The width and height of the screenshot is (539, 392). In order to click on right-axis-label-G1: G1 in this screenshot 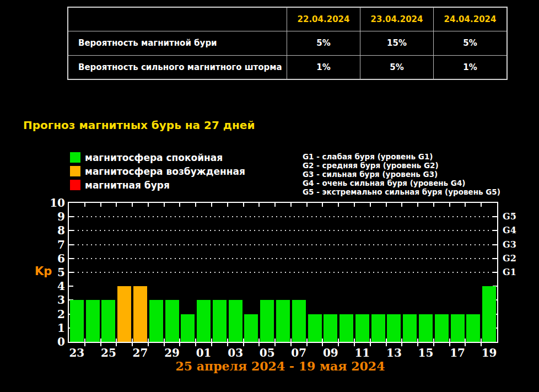, I will do `click(509, 272)`.